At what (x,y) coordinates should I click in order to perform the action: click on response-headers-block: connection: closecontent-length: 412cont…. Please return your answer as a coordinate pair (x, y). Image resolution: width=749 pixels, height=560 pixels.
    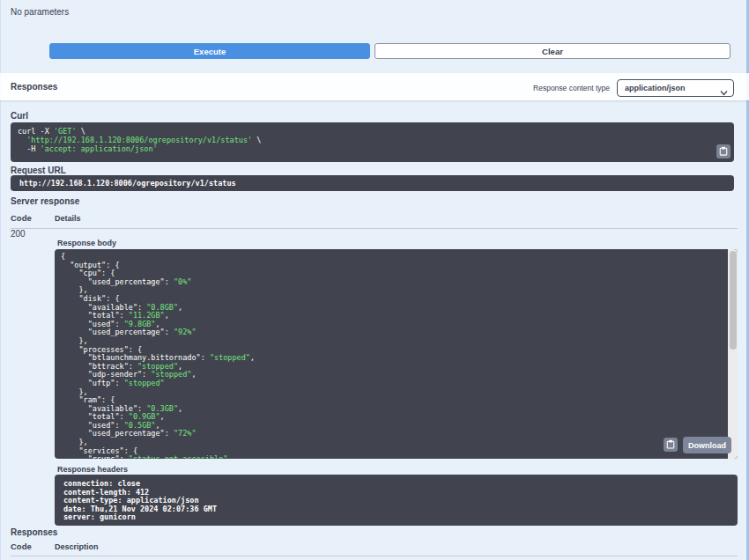
    Looking at the image, I should click on (397, 500).